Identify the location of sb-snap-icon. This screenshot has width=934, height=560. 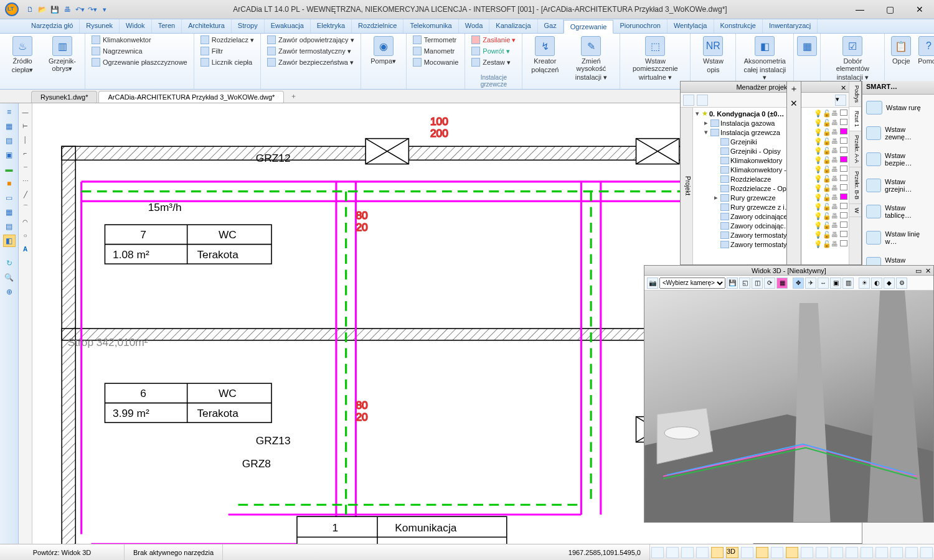
(658, 553).